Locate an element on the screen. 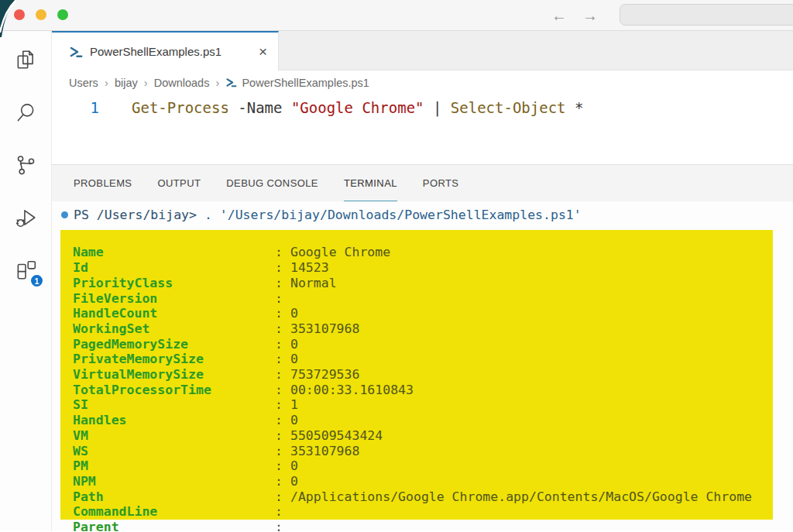 This screenshot has height=532, width=793. tab-close-icon: × is located at coordinates (263, 51).